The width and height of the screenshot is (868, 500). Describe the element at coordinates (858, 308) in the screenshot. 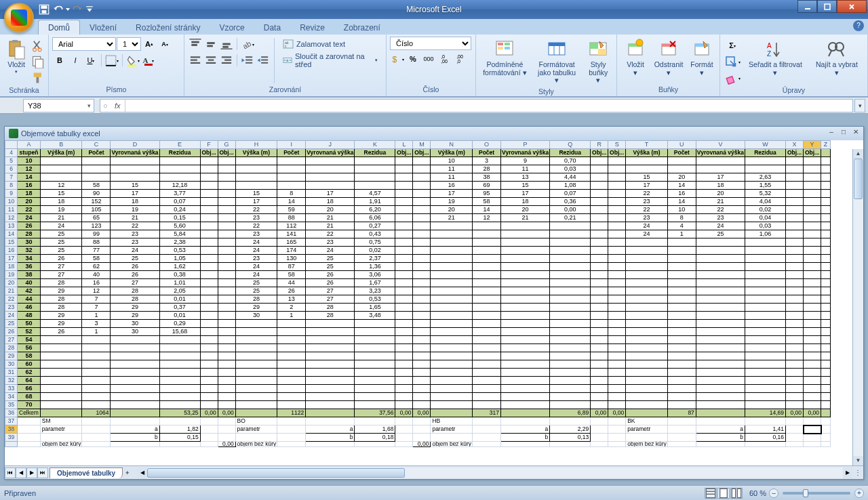

I see `vertical-scrollbar: ▲ ▼` at that location.